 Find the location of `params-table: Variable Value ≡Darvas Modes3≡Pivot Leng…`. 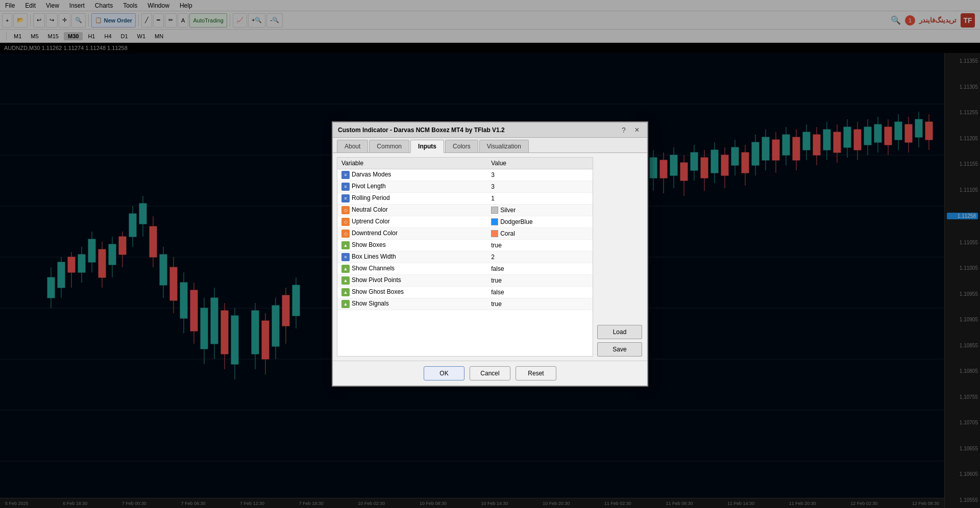

params-table: Variable Value ≡Darvas Modes3≡Pivot Leng… is located at coordinates (465, 257).